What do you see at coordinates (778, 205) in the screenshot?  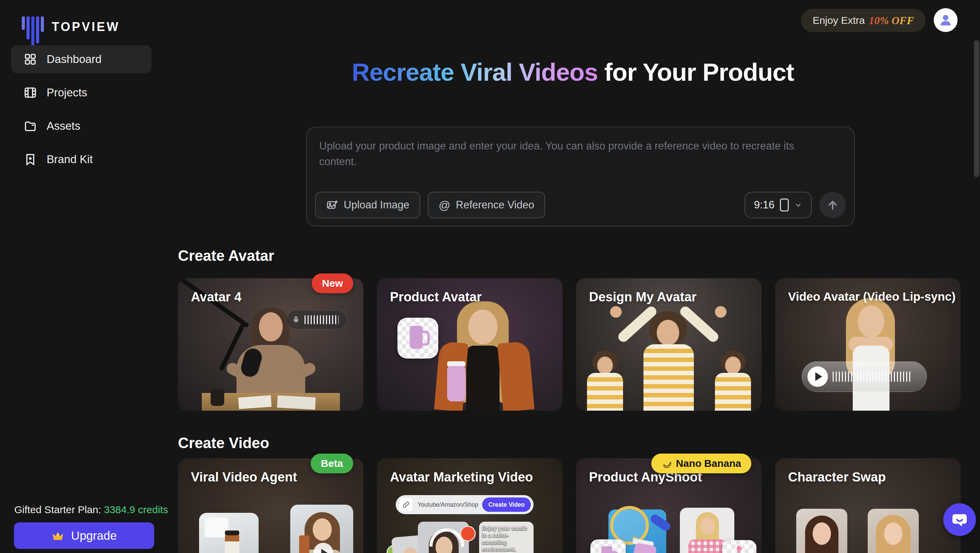 I see `aspect-ratio-select: 9:16` at bounding box center [778, 205].